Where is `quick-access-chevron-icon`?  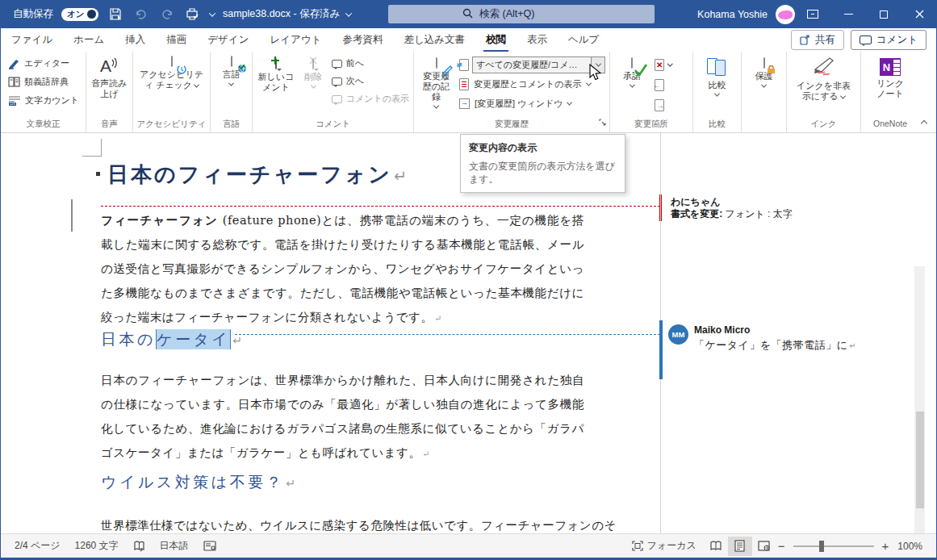 quick-access-chevron-icon is located at coordinates (211, 13).